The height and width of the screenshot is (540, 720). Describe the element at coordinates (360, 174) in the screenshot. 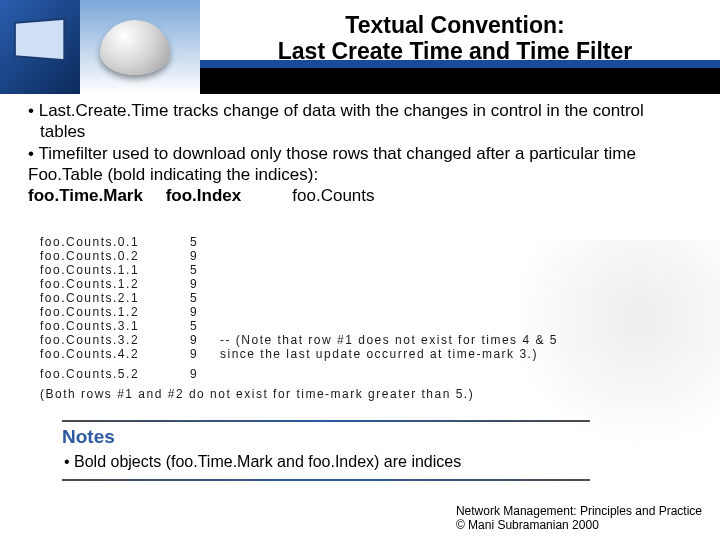

I see `table-intro: Foo.Table (bold indicating the indices):` at that location.